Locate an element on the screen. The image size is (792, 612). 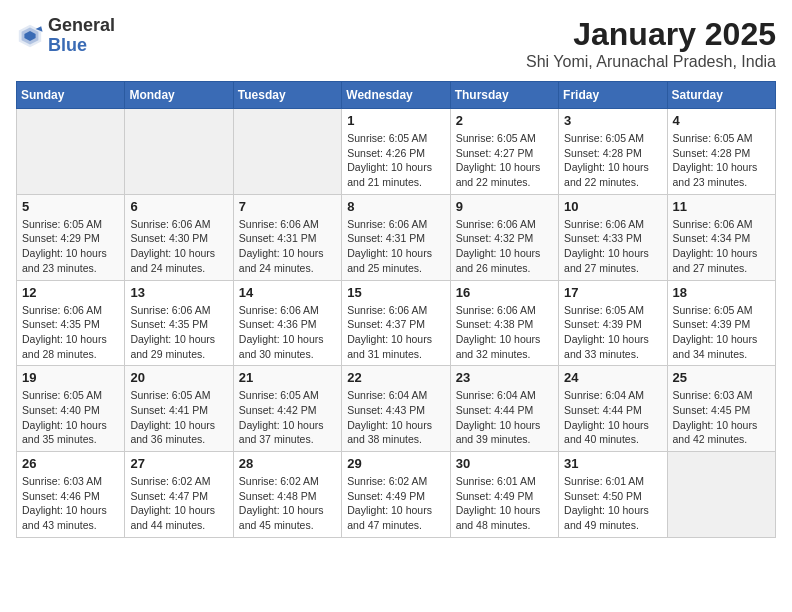
page-subtitle: Shi Yomi, Arunachal Pradesh, India is located at coordinates (651, 62).